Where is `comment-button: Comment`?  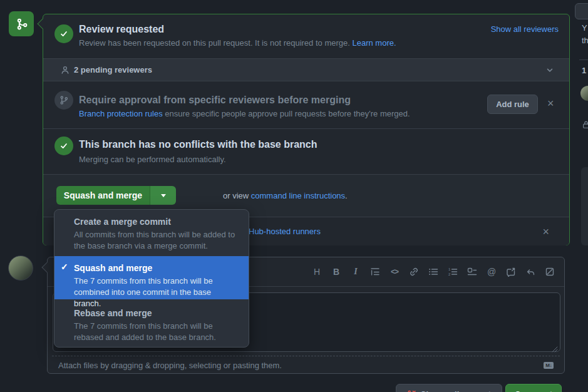 comment-button: Comment is located at coordinates (534, 388).